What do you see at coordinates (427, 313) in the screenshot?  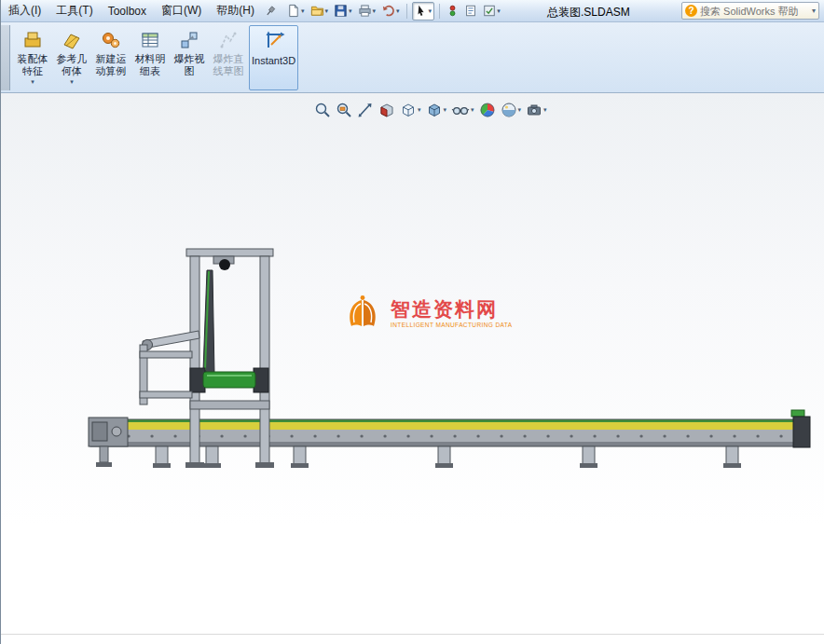 I see `watermark: 智造资料网 INTELLIGENT MANUFACTURING DATA` at bounding box center [427, 313].